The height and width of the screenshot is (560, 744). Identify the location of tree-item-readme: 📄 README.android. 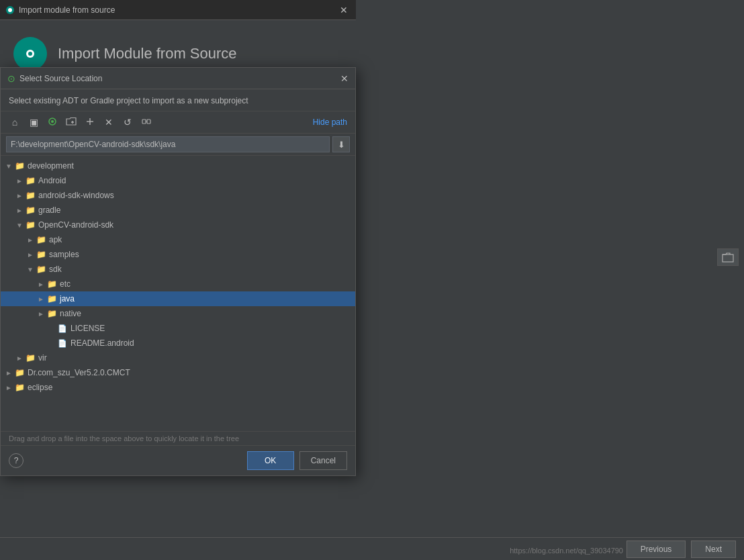
(178, 343).